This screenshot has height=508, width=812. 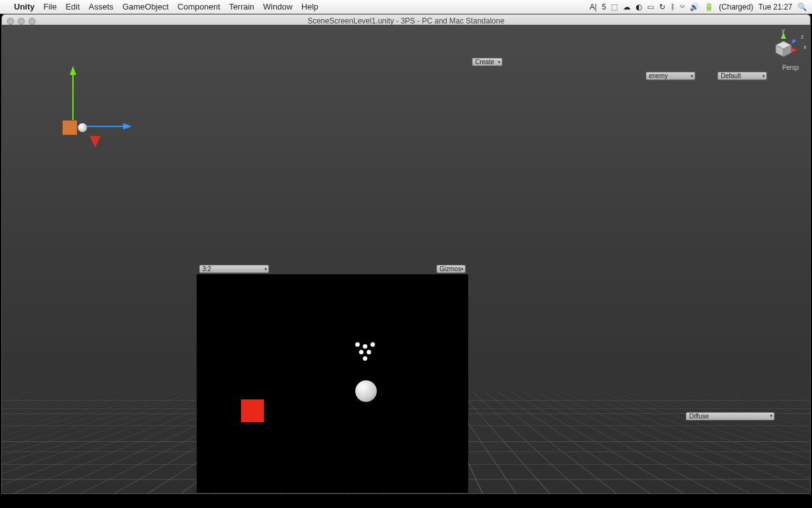 What do you see at coordinates (310, 6) in the screenshot?
I see `menu-help: Help` at bounding box center [310, 6].